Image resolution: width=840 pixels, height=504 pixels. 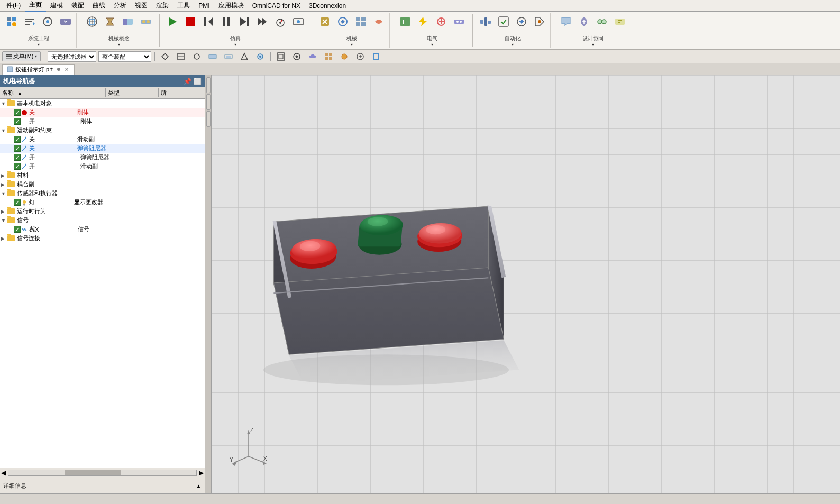 What do you see at coordinates (17, 202) in the screenshot?
I see `checkbox-light: ✓` at bounding box center [17, 202].